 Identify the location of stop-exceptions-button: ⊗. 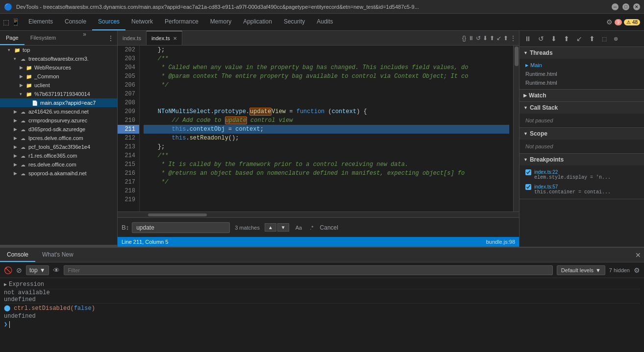
(616, 39).